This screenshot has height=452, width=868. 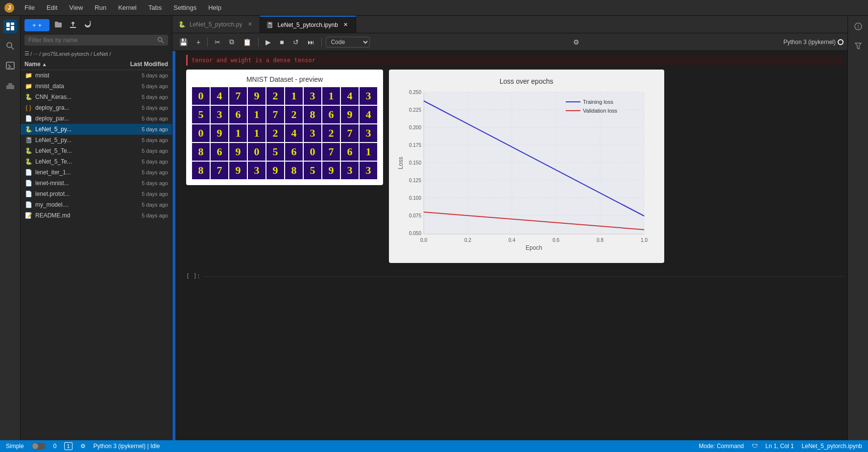 What do you see at coordinates (96, 172) in the screenshot?
I see `list-item: 📄 lenet_iter_1... 5 days ago` at bounding box center [96, 172].